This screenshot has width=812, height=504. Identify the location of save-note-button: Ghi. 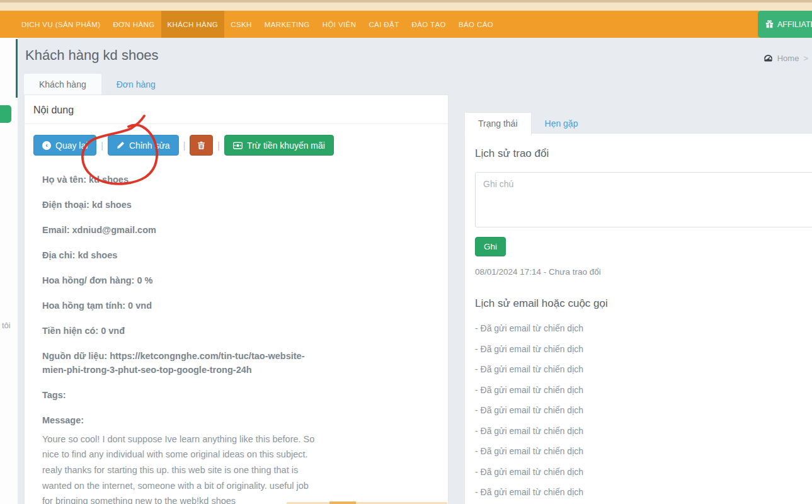
(490, 247).